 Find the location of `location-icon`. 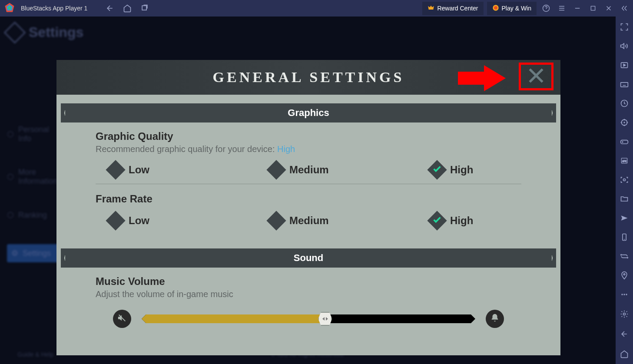

location-icon is located at coordinates (624, 275).